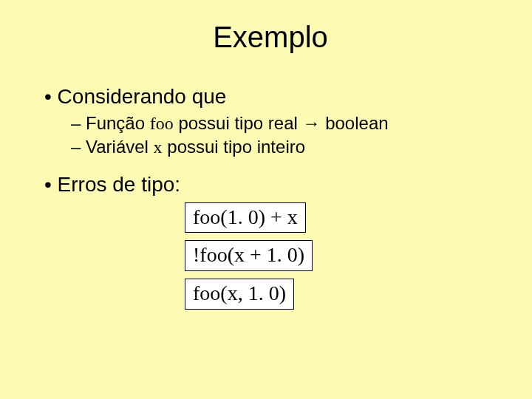 The height and width of the screenshot is (399, 532). What do you see at coordinates (284, 123) in the screenshot?
I see `sub-funcao: Função foo possui tipo real → boolean` at bounding box center [284, 123].